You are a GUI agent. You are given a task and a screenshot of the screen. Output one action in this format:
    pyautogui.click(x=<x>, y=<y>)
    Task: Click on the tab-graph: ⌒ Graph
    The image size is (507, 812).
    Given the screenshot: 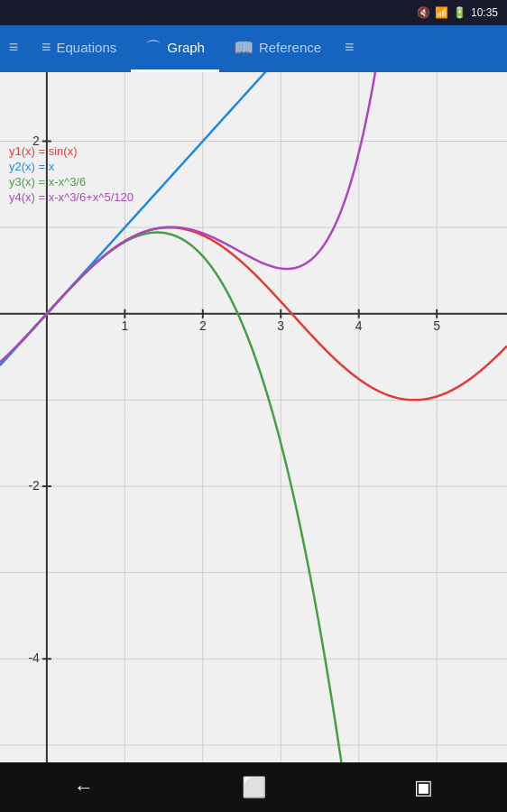 What is the action you would take?
    pyautogui.click(x=175, y=49)
    